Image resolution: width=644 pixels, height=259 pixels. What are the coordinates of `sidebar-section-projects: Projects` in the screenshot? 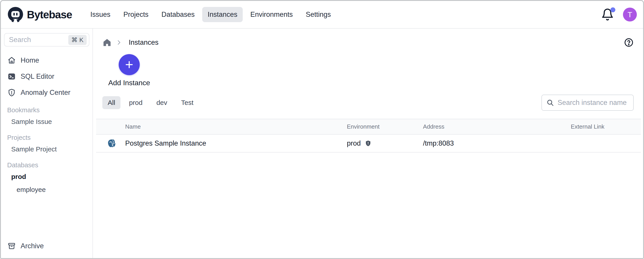 It's located at (47, 135).